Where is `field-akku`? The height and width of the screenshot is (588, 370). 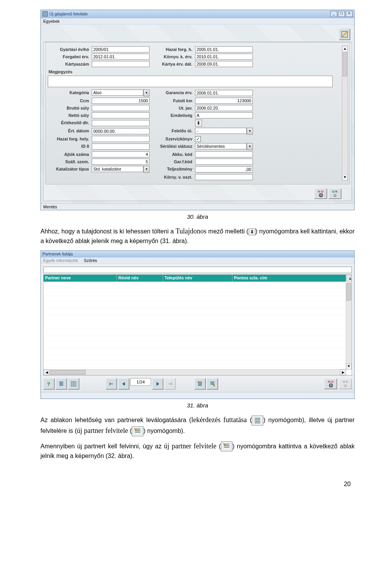
field-akku is located at coordinates (224, 154).